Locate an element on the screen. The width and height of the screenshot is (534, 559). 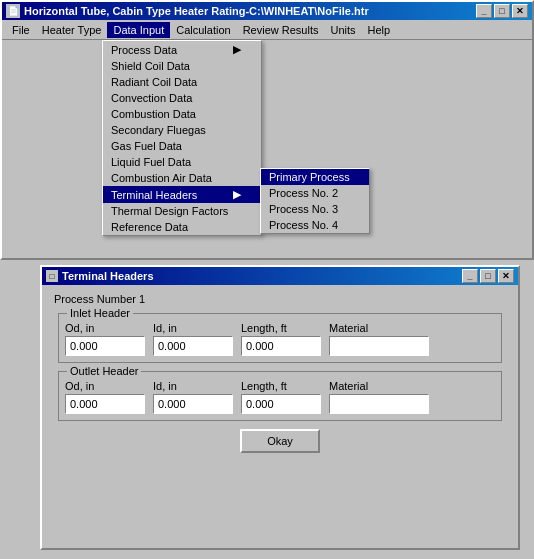
arrow-icon: ▶ is located at coordinates (237, 50).